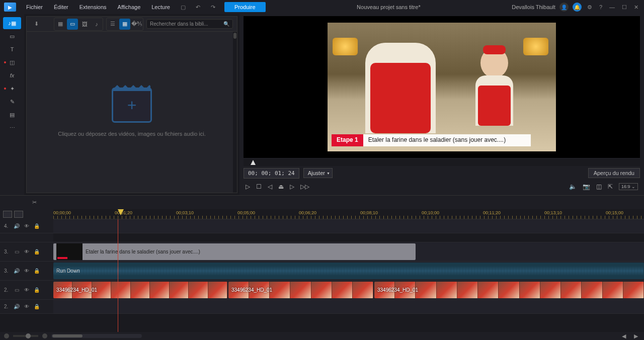 This screenshot has width=644, height=340. I want to click on timeline-h-scrollbar, so click(97, 336).